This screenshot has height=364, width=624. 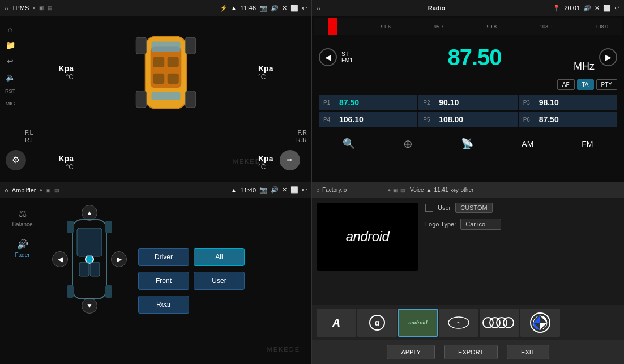 What do you see at coordinates (499, 323) in the screenshot?
I see `brand-audi` at bounding box center [499, 323].